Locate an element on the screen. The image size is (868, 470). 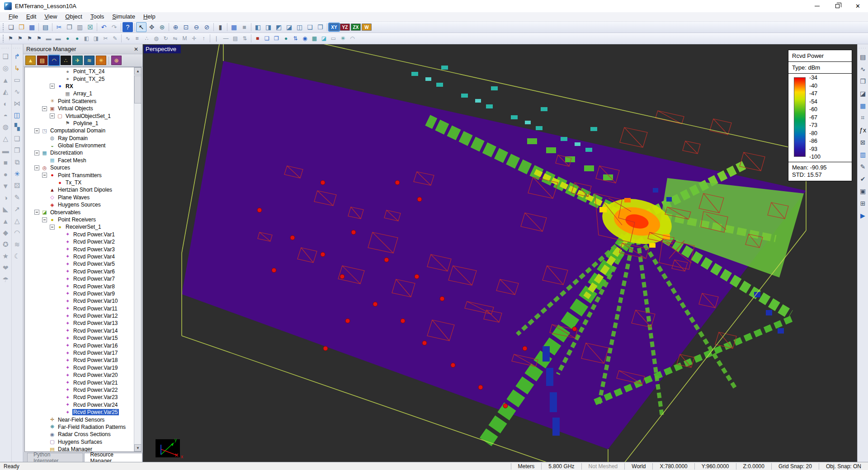
display-mode-icon: ▮ is located at coordinates (221, 27).